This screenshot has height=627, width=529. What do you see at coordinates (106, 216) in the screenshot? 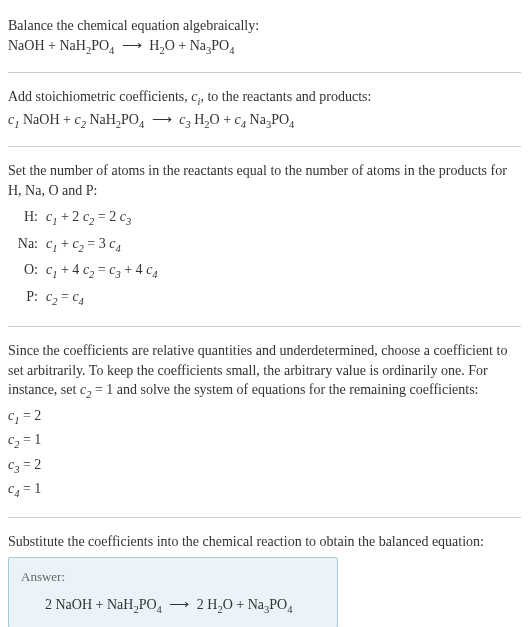
I see `op: = 2` at bounding box center [106, 216].